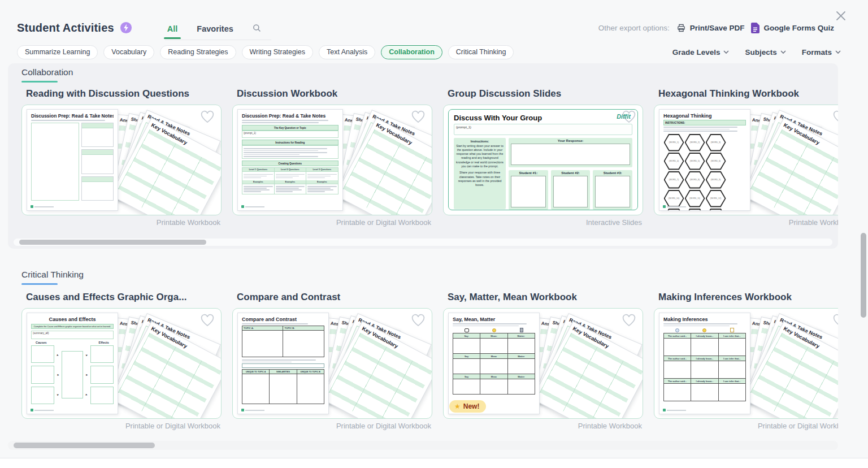 The width and height of the screenshot is (868, 468). Describe the element at coordinates (755, 28) in the screenshot. I see `google-forms-icon` at that location.